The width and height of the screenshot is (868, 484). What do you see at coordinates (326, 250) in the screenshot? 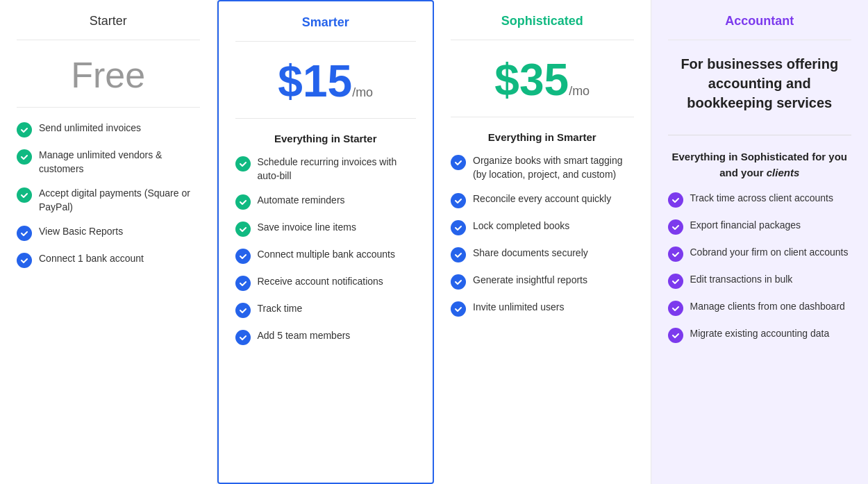
I see `smarter-features: Schedule recurring invoices with auto-bi…` at bounding box center [326, 250].